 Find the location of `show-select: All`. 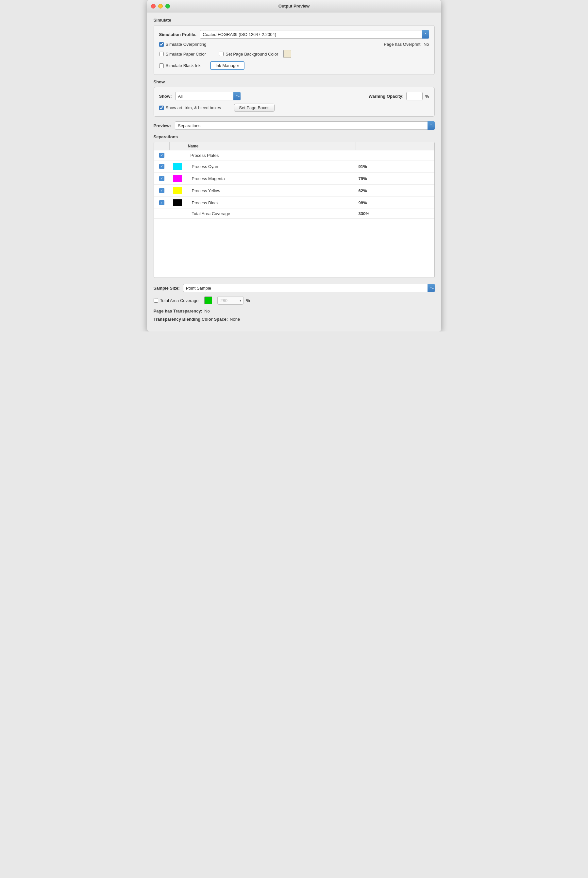

show-select: All is located at coordinates (208, 96).